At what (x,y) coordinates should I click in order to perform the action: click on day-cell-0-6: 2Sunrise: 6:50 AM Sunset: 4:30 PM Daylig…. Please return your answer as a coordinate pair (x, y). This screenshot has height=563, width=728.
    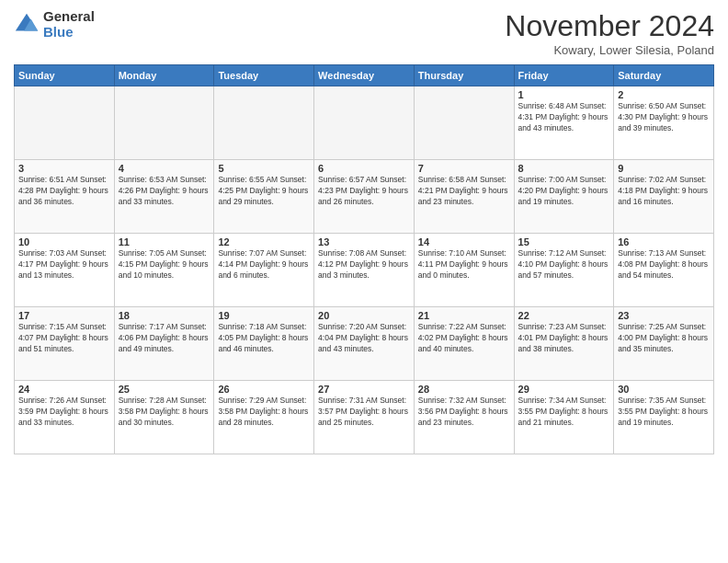
    Looking at the image, I should click on (664, 123).